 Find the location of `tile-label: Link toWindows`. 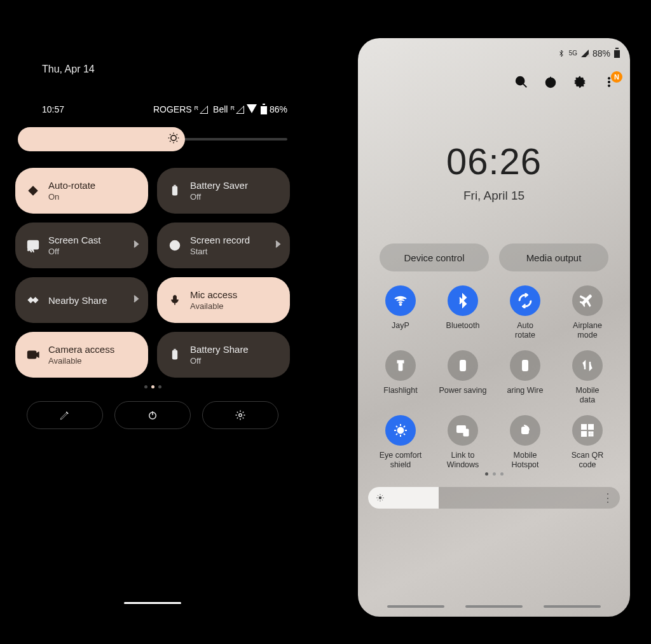

tile-label: Link toWindows is located at coordinates (463, 460).